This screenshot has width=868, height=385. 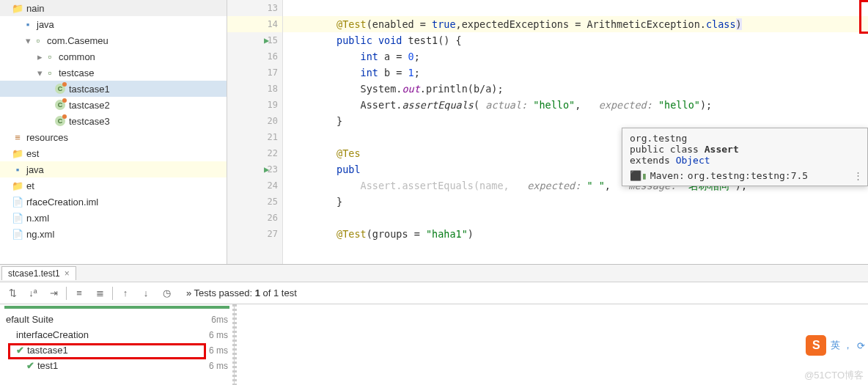 What do you see at coordinates (125, 293) in the screenshot?
I see `prev-icon: ↑` at bounding box center [125, 293].